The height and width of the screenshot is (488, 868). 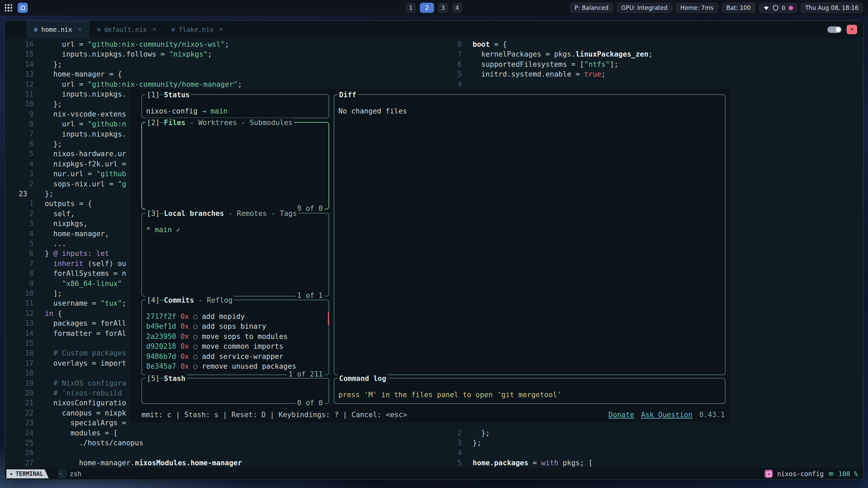 What do you see at coordinates (434, 8) in the screenshot?
I see `workspaces: 1234` at bounding box center [434, 8].